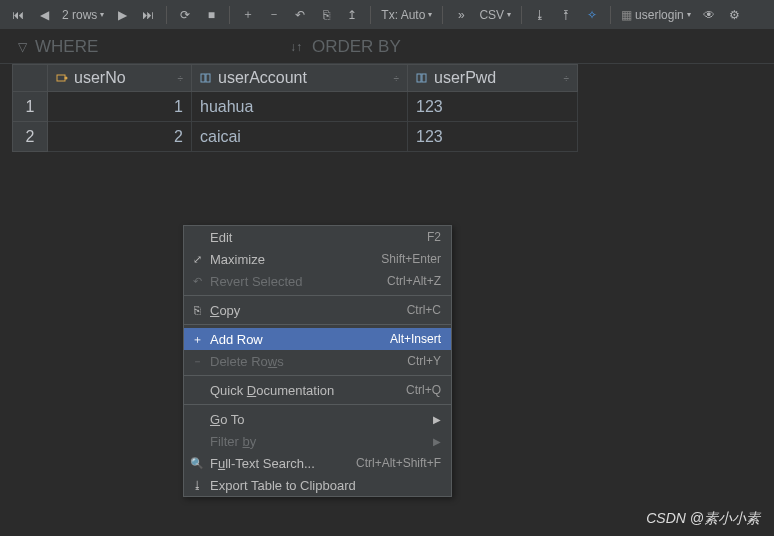 The width and height of the screenshot is (774, 536). What do you see at coordinates (387, 137) in the screenshot?
I see `table-row: 2 2 caicai 123` at bounding box center [387, 137].